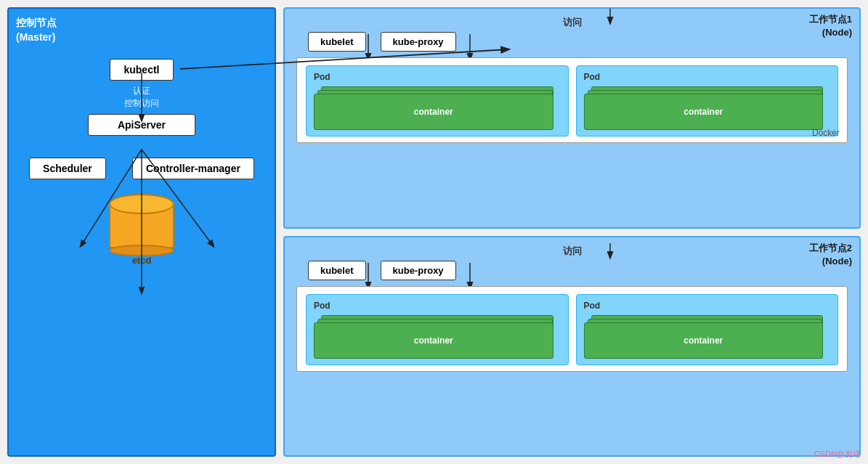  I want to click on kubectl-box: kubectl, so click(141, 70).